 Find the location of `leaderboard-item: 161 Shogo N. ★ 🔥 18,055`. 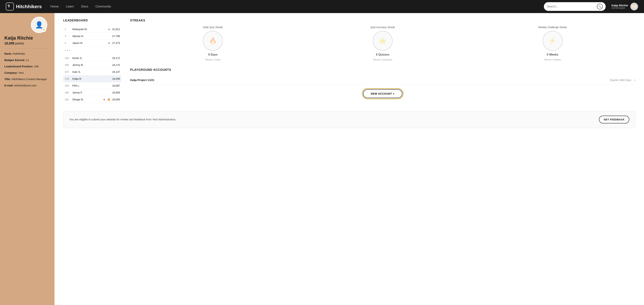

leaderboard-item: 161 Shogo N. ★ 🔥 18,055 is located at coordinates (92, 99).